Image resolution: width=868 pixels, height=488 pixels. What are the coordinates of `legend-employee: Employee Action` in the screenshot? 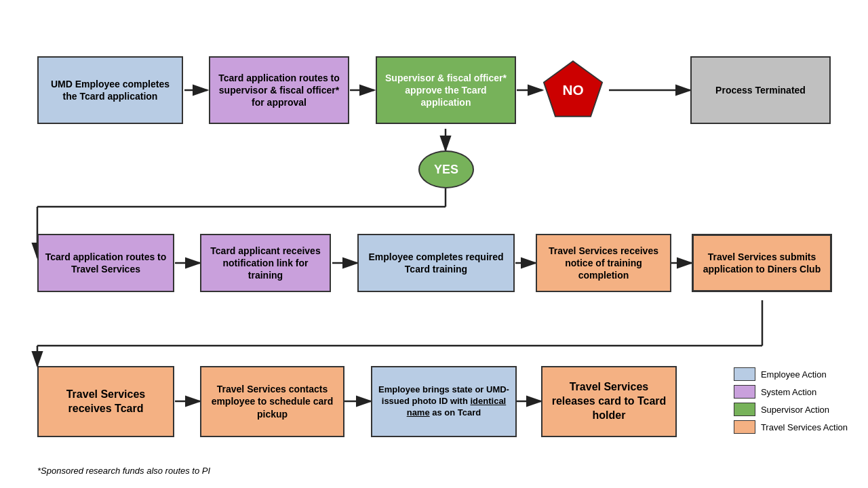 It's located at (791, 374).